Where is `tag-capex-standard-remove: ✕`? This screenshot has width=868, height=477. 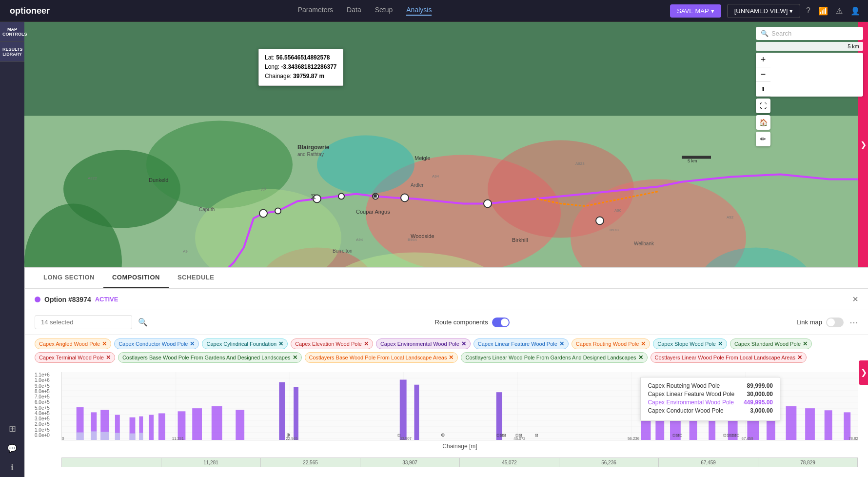 tag-capex-standard-remove: ✕ is located at coordinates (805, 344).